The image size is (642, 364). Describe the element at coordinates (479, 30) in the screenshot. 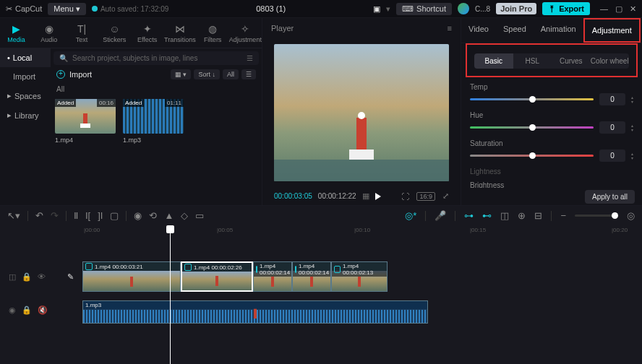

I see `tab-video: Video` at that location.